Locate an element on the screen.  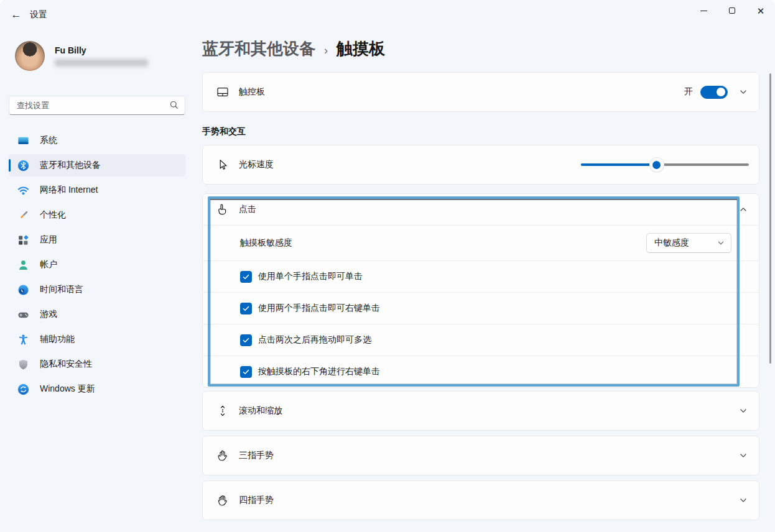
sidebar-item-apps: 应用 is located at coordinates (97, 240).